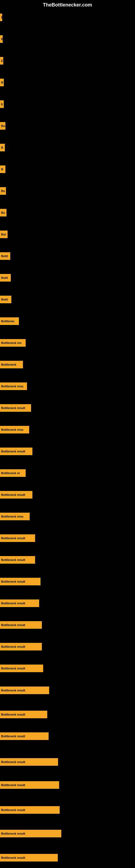 The image size is (135, 868). I want to click on bar-item: Bot, so click(4, 235).